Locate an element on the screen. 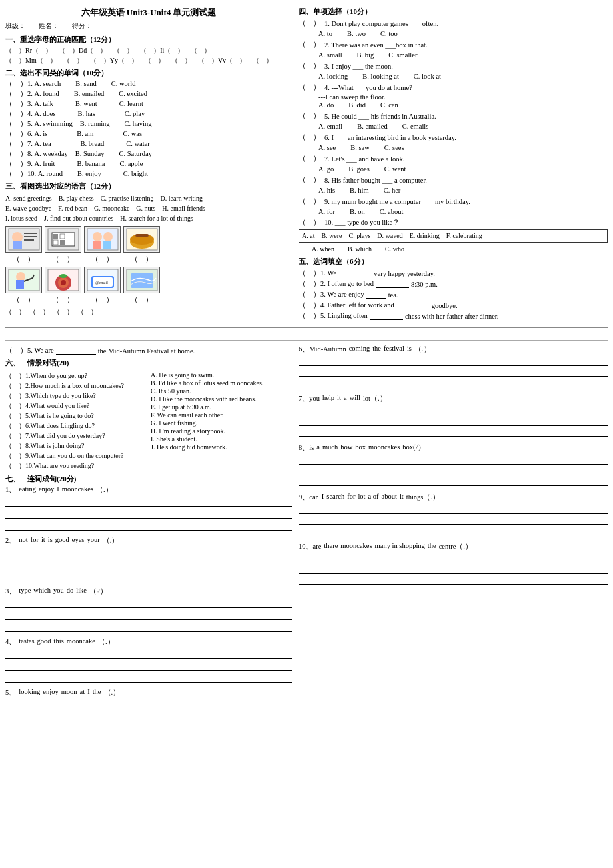 This screenshot has height=868, width=613. r-write-10c is located at coordinates (453, 580).